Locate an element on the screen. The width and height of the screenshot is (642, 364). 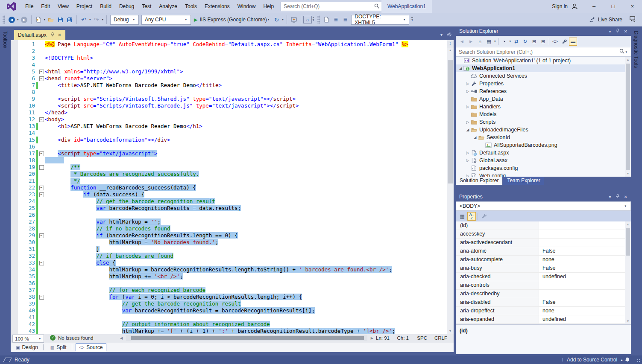
tree-item-global-asax: ▷Global.asax is located at coordinates (543, 160).